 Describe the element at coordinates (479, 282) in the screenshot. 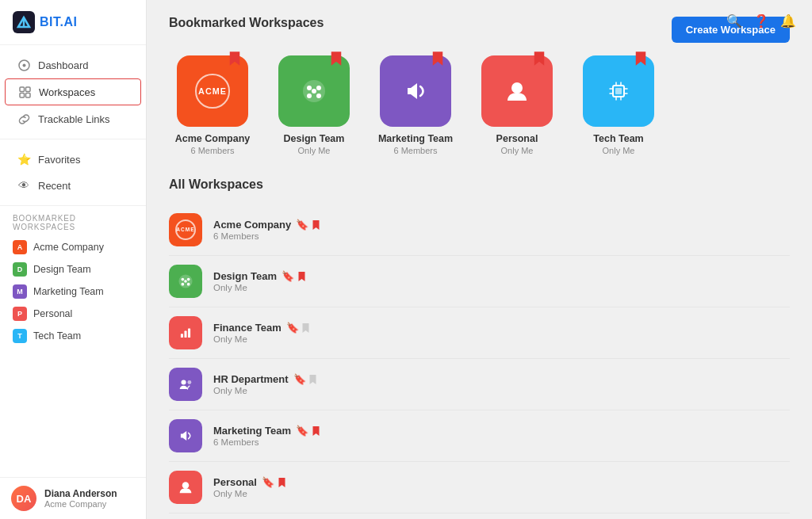

I see `workspace-list-item: Design Team 🔖 Only Me` at that location.